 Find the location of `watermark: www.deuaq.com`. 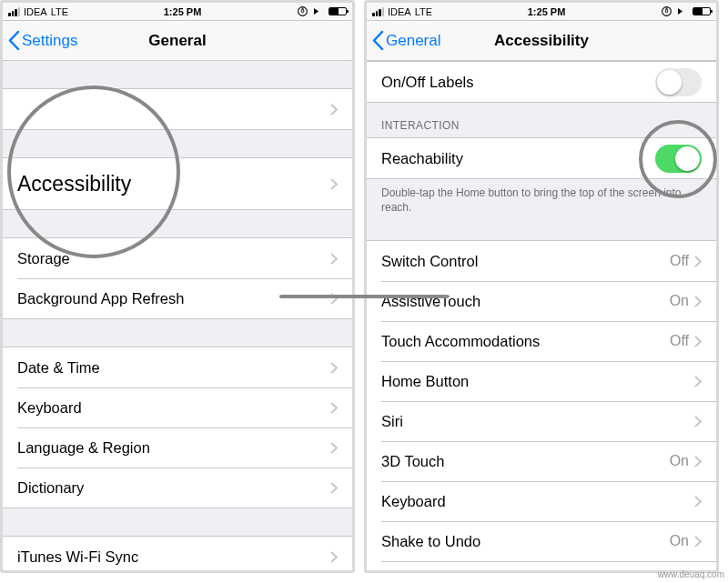

watermark: www.deuaq.com is located at coordinates (692, 575).